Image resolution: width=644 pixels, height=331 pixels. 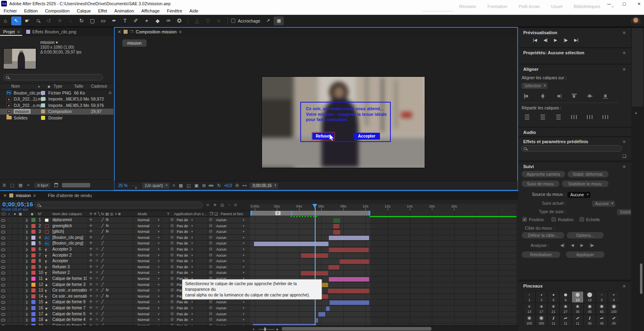 What do you see at coordinates (533, 286) in the screenshot?
I see `panel-header: Pinceaux` at bounding box center [533, 286].